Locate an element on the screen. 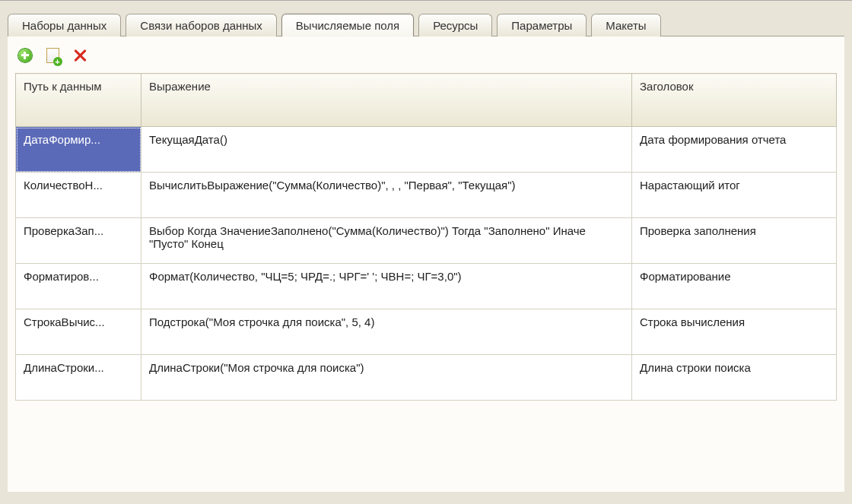  toolbar is located at coordinates (426, 59).